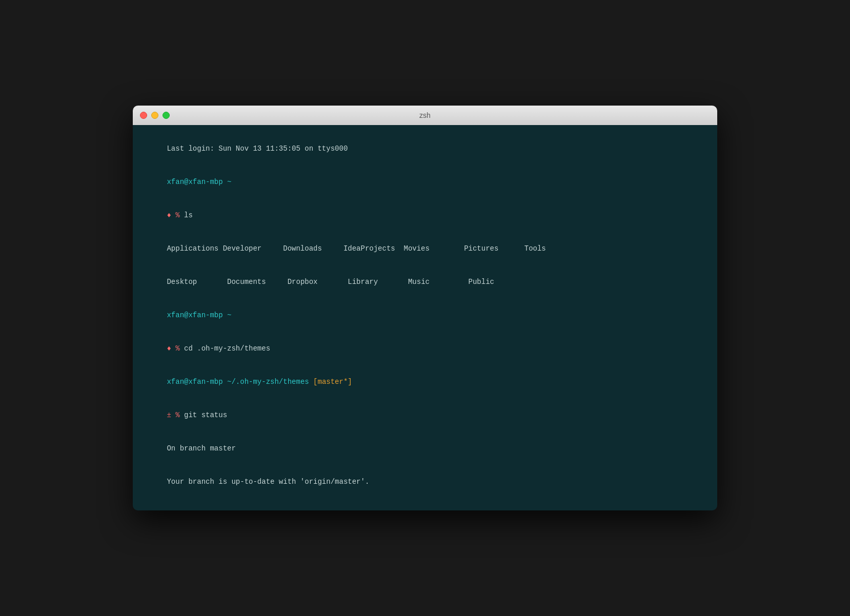  Describe the element at coordinates (425, 115) in the screenshot. I see `titlebar: zsh` at that location.